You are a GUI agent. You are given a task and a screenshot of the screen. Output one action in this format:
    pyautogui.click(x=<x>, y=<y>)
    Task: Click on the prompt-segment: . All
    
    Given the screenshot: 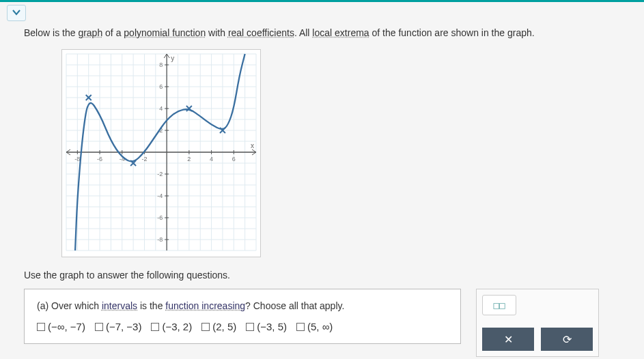 What is the action you would take?
    pyautogui.click(x=303, y=33)
    